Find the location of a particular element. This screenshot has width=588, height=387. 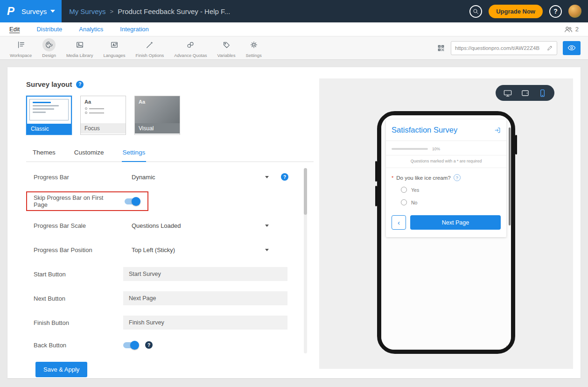

toolbar-item-settings: Settings is located at coordinates (253, 48).